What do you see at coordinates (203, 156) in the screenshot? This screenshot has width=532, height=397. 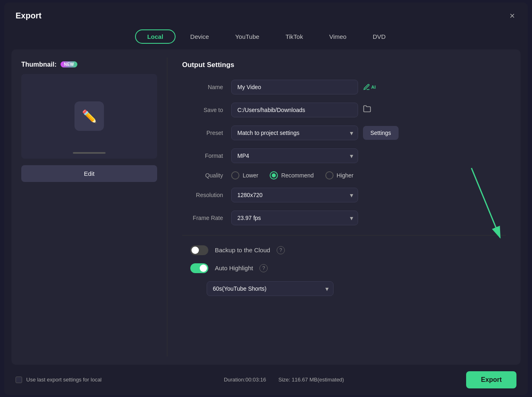 I see `format-label: Format` at bounding box center [203, 156].